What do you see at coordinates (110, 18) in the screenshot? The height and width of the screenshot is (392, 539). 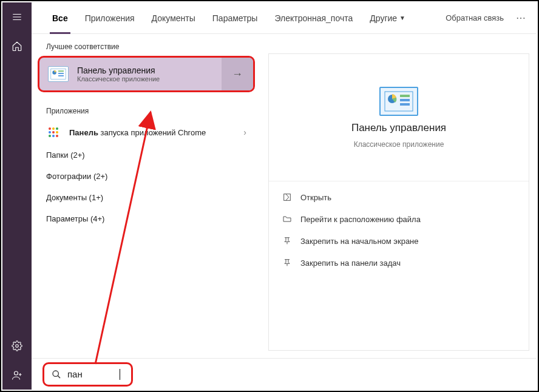 I see `tab-apps: Приложения` at bounding box center [110, 18].